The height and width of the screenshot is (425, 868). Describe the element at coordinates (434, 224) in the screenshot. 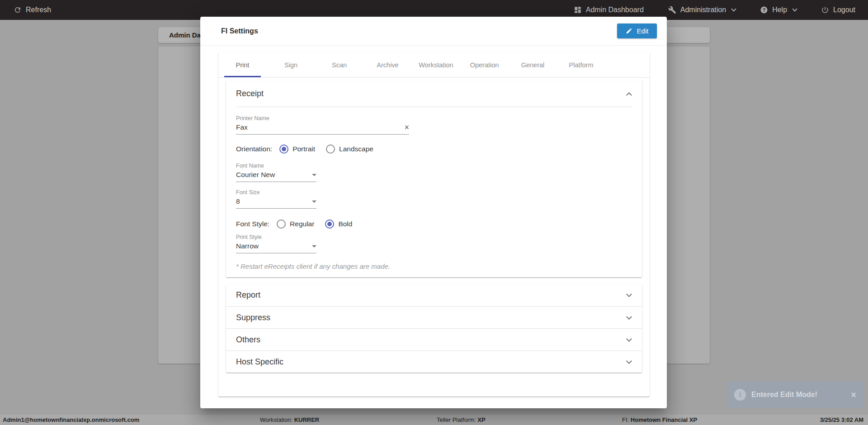

I see `font-style-radio-group: Font Style: Regular Bold` at that location.